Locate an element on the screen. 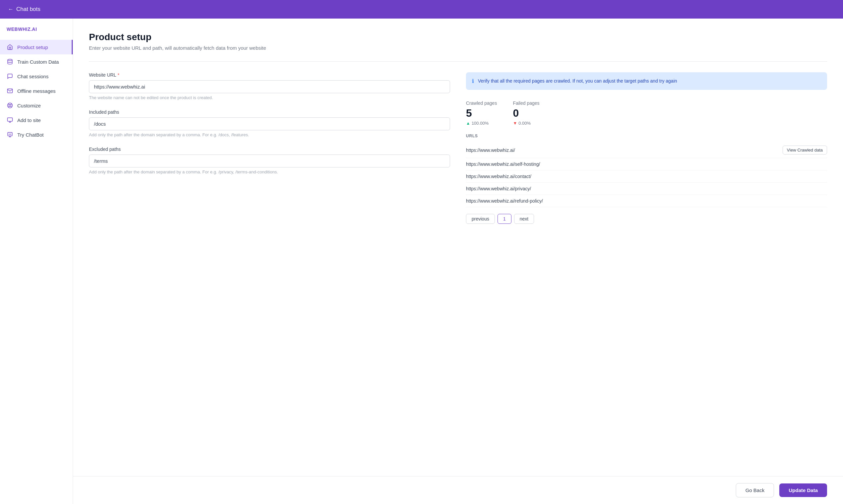 This screenshot has height=504, width=843. page-1-button: 1 is located at coordinates (504, 219).